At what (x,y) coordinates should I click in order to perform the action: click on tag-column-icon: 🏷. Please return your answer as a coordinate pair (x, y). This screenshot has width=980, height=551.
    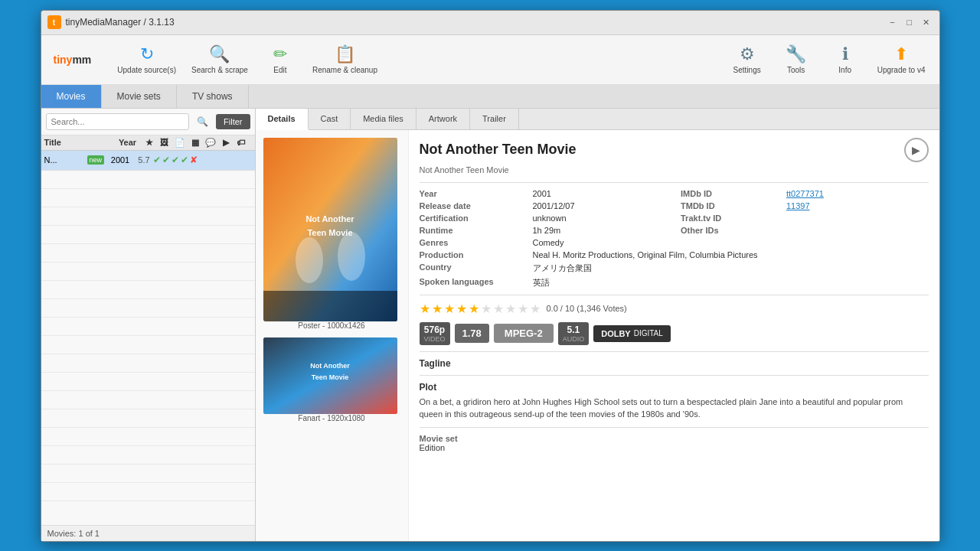
    Looking at the image, I should click on (241, 142).